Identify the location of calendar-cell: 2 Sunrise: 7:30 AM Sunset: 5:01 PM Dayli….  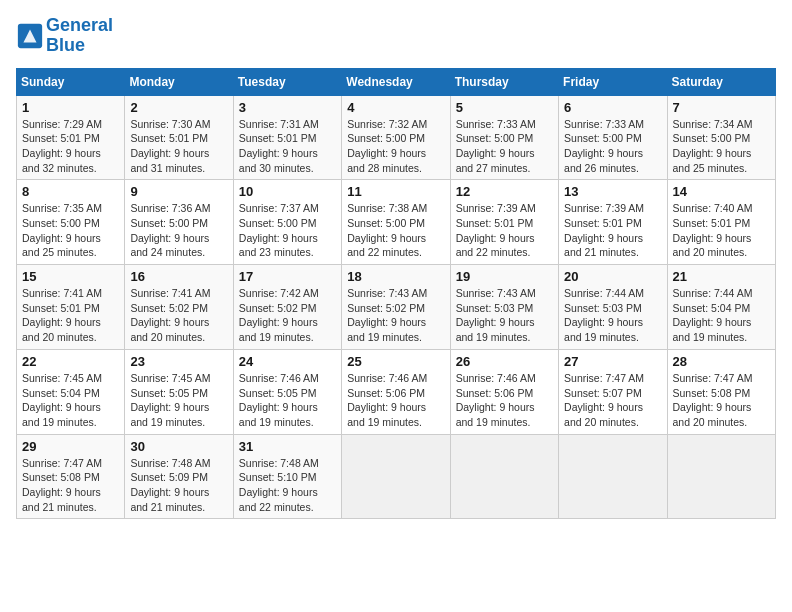
(179, 138).